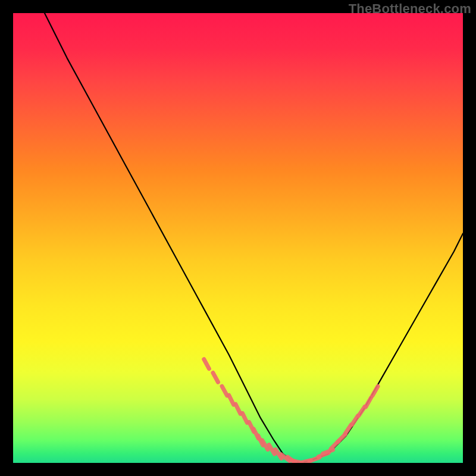  I want to click on tick-marks, so click(291, 411).